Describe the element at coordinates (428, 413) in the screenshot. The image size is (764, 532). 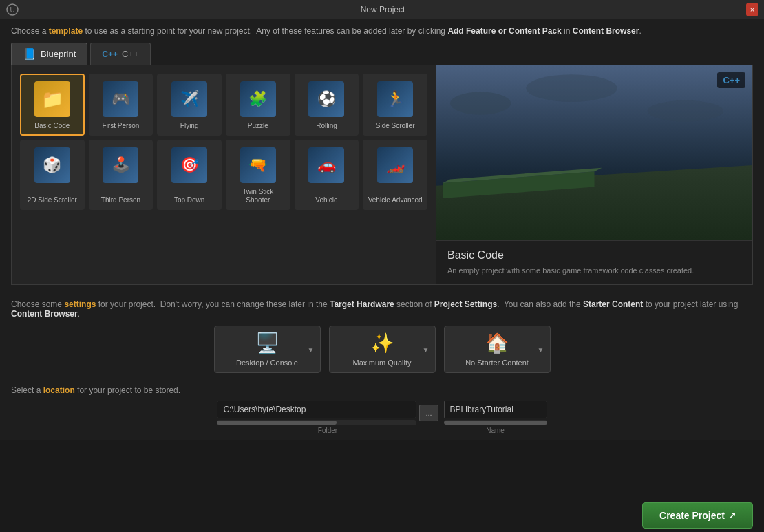
I see `folder-browse-button: ...` at that location.